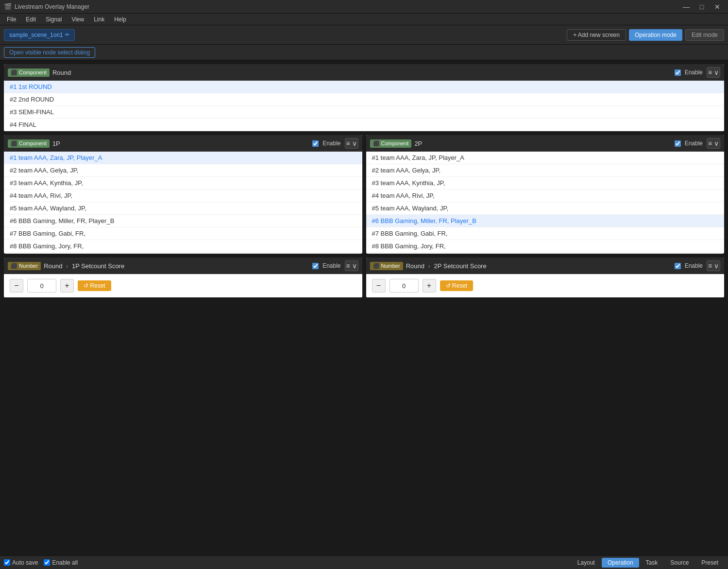 This screenshot has width=728, height=569. Describe the element at coordinates (648, 563) in the screenshot. I see `status-tabs: Layout Operation Task Source Preset` at that location.